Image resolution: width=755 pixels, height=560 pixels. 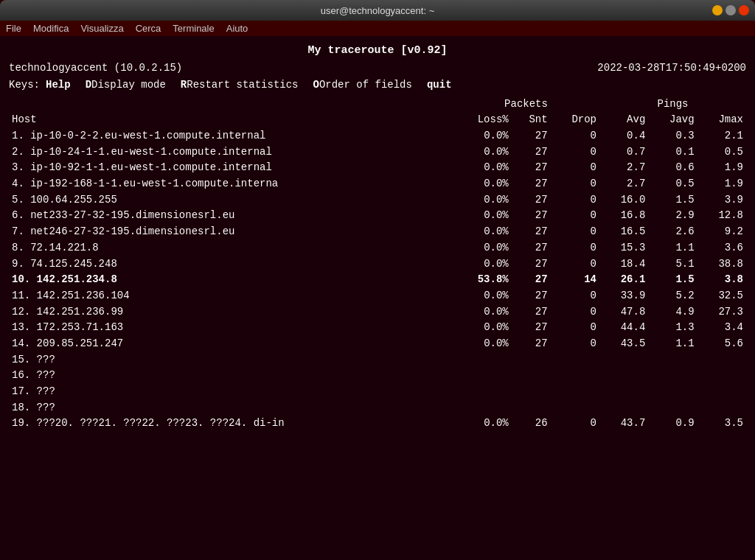 What do you see at coordinates (722, 232) in the screenshot?
I see `data-cell: 9.2` at bounding box center [722, 232].